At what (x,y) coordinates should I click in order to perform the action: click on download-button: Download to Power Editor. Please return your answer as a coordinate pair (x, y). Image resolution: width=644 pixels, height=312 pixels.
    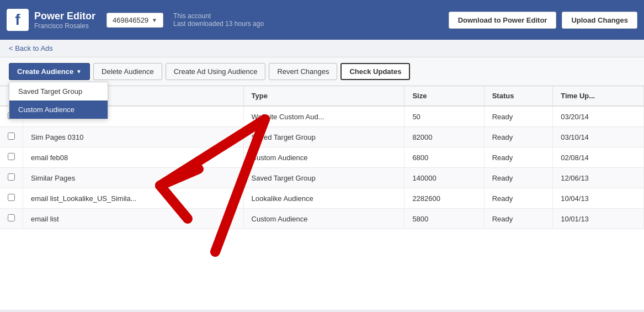
    Looking at the image, I should click on (503, 20).